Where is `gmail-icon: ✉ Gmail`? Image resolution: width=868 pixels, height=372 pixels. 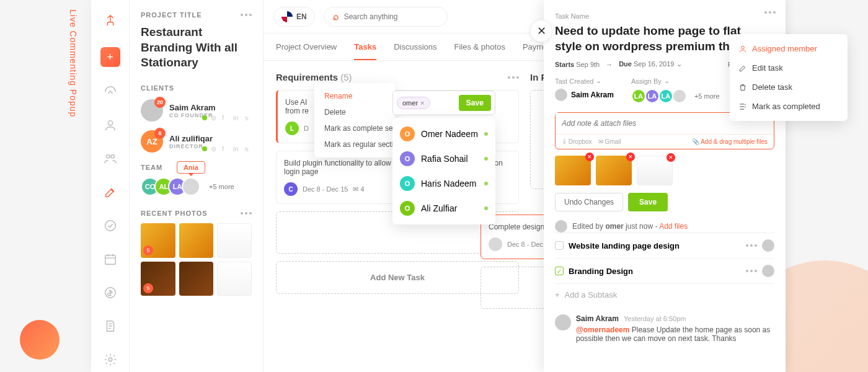
gmail-icon: ✉ Gmail is located at coordinates (610, 141).